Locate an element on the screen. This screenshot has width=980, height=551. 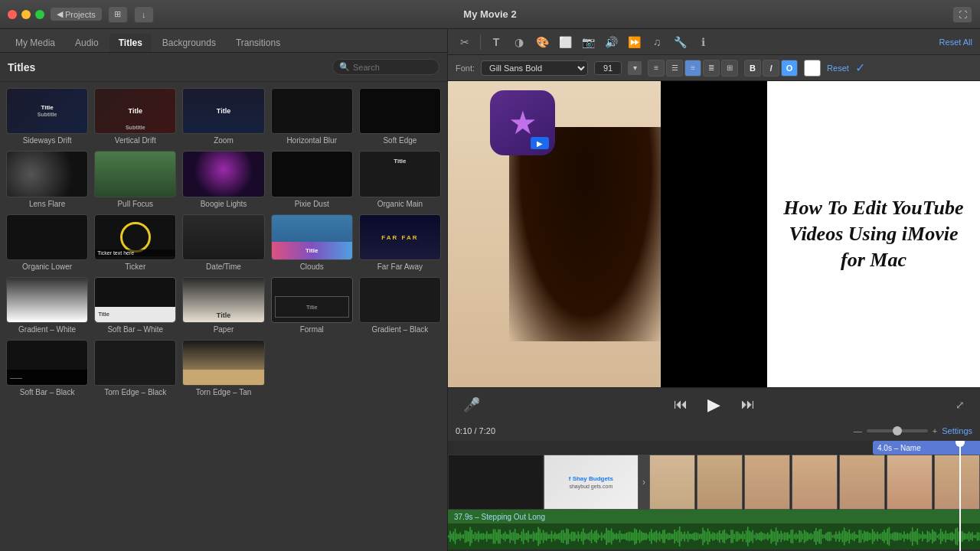
title-item-torn-edge-tan: Torn Edge – Tan is located at coordinates (224, 368).